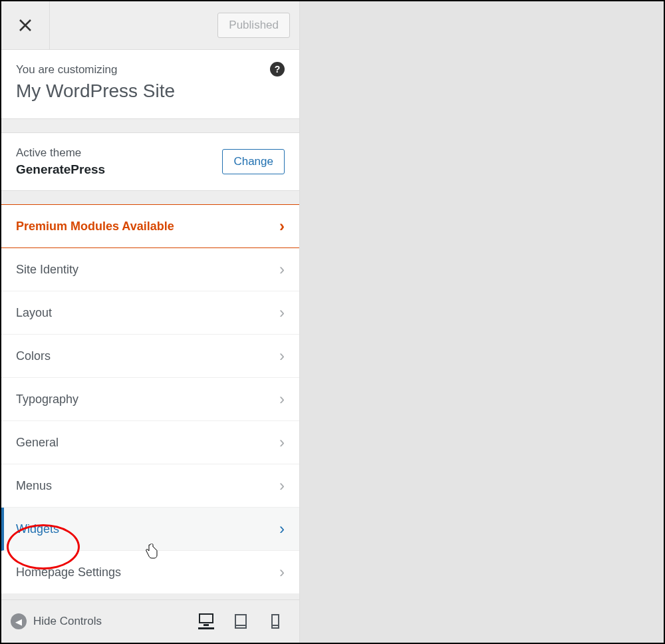 This screenshot has height=644, width=665. Describe the element at coordinates (150, 84) in the screenshot. I see `customizing-header: You are customizing My WordPress Site ?` at that location.